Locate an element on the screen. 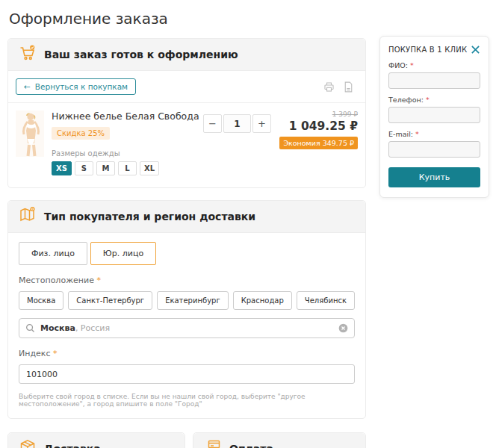  product-name-link: Нижнее белье Белая Свобода is located at coordinates (127, 116).